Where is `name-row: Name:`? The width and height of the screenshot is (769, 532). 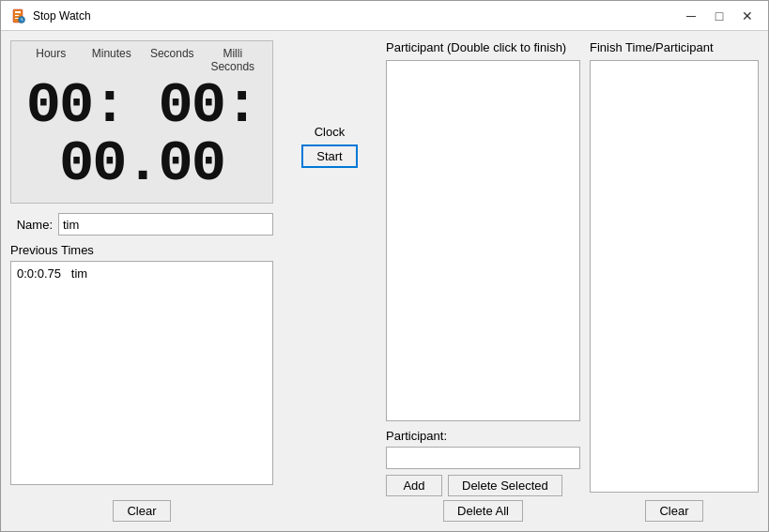
name-row: Name: is located at coordinates (142, 224).